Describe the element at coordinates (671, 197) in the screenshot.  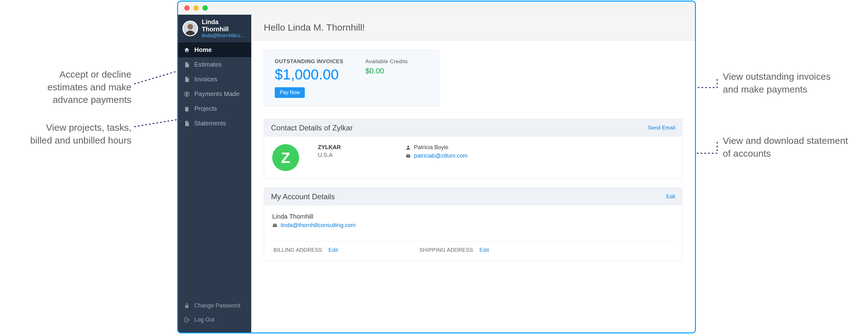
I see `account-edit-link: Edit` at that location.